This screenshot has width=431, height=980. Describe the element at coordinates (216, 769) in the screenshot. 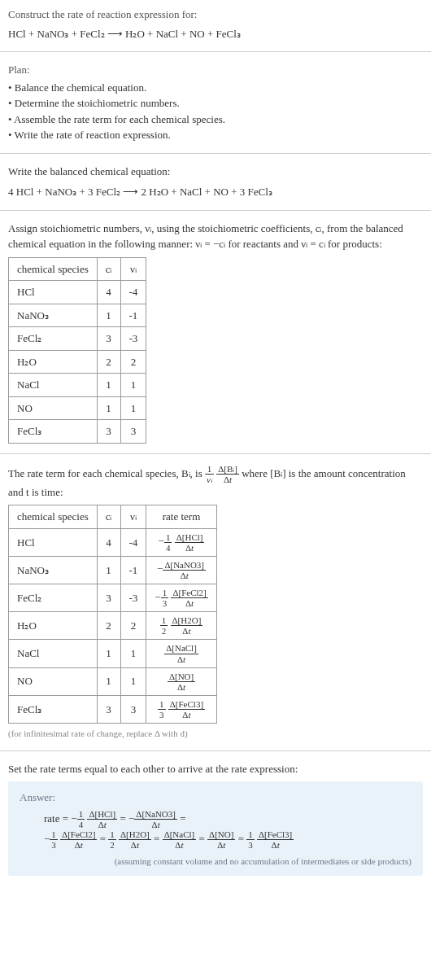

I see `set-equal-text: Set the rate terms equal to each other t…` at that location.